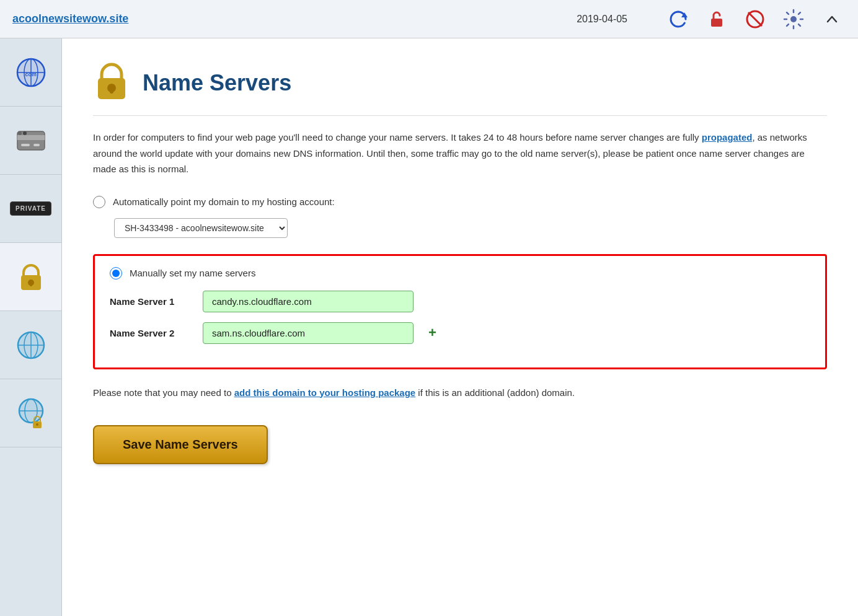 This screenshot has width=858, height=616. Describe the element at coordinates (30, 74) in the screenshot. I see `svg-text: .com` at that location.